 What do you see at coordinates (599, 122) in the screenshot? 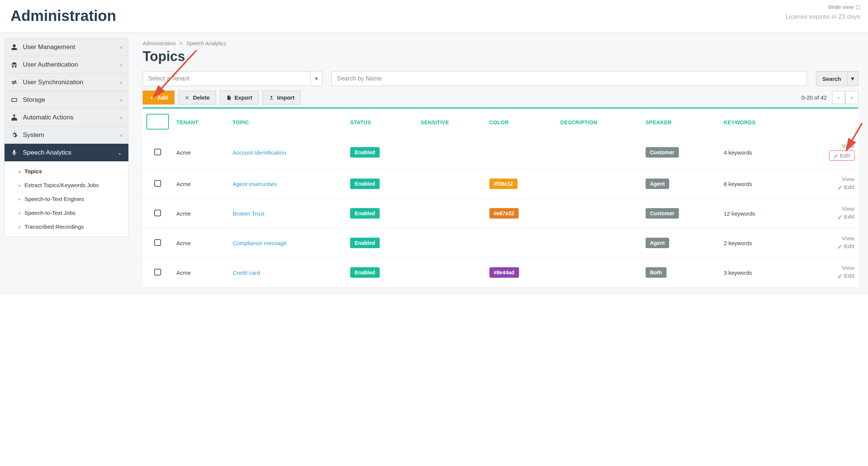
I see `col-description: DESCRIPTION` at bounding box center [599, 122].